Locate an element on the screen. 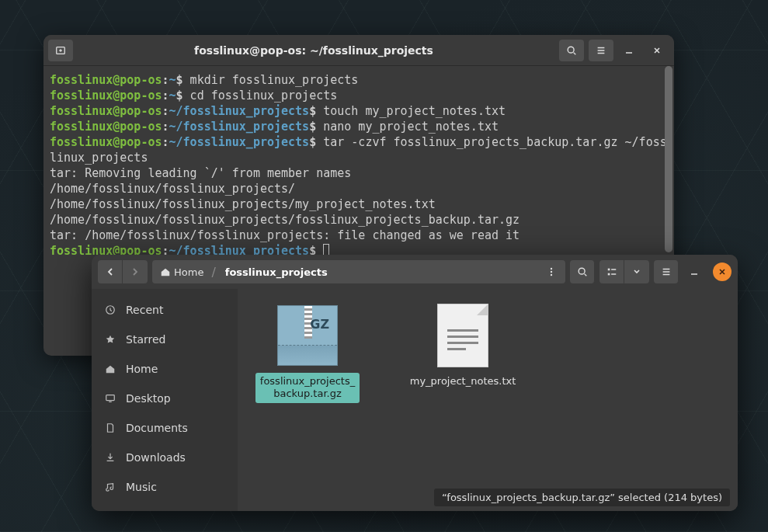 This screenshot has height=532, width=768. chevron-right-icon is located at coordinates (135, 272).